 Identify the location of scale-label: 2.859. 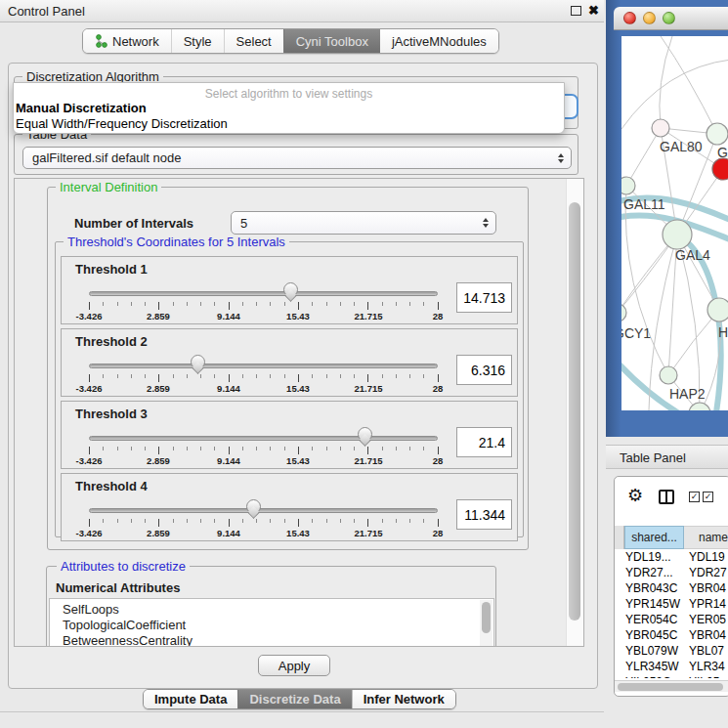
(158, 389).